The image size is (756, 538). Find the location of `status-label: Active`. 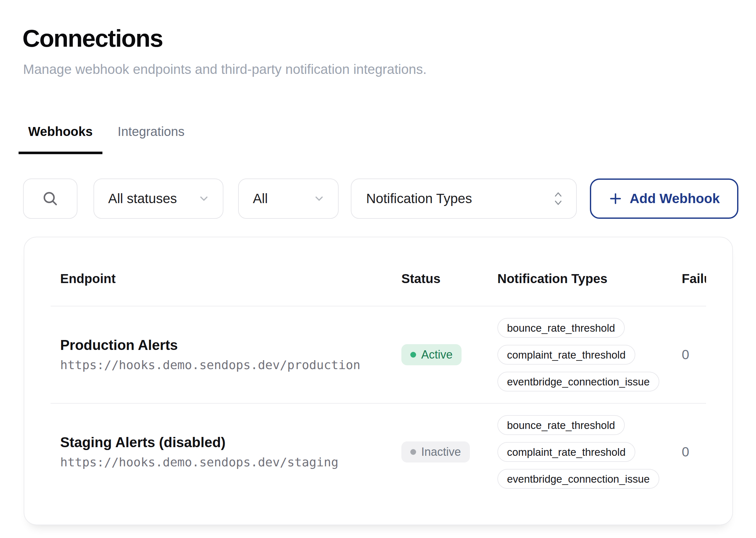

status-label: Active is located at coordinates (437, 354).